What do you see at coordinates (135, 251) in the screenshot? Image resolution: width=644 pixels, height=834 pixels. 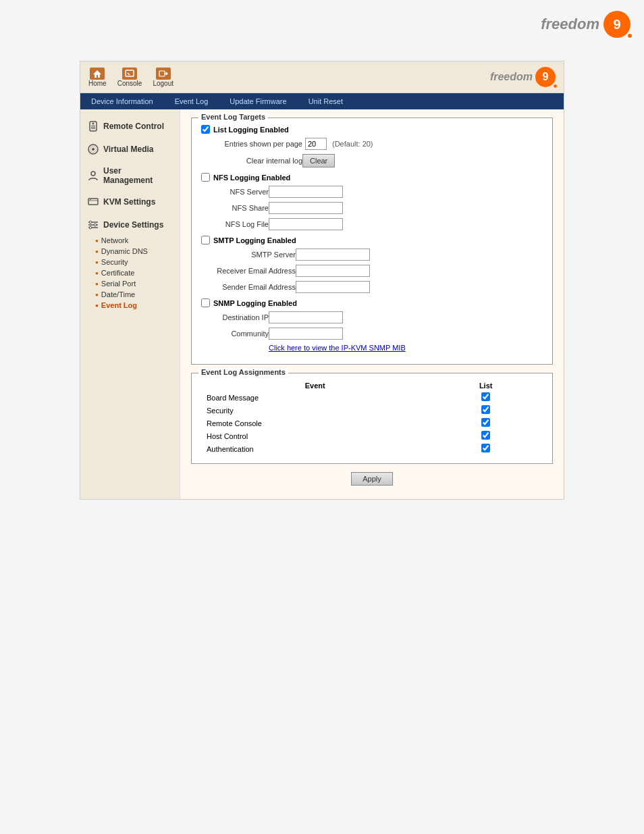 I see `sidebar-sub-dynamic-dns: ● Dynamic DNS` at bounding box center [135, 251].